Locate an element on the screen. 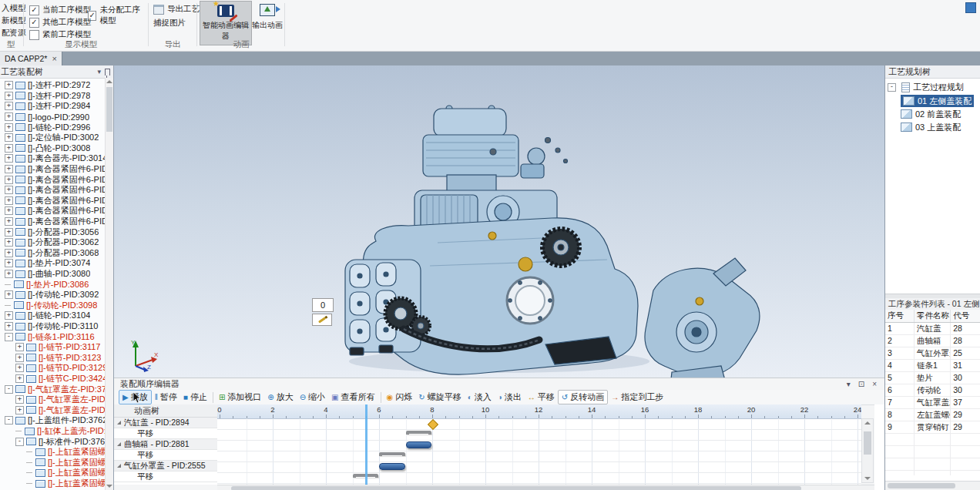 The image size is (980, 490). process-item: 01 左侧盖装配 is located at coordinates (937, 101).